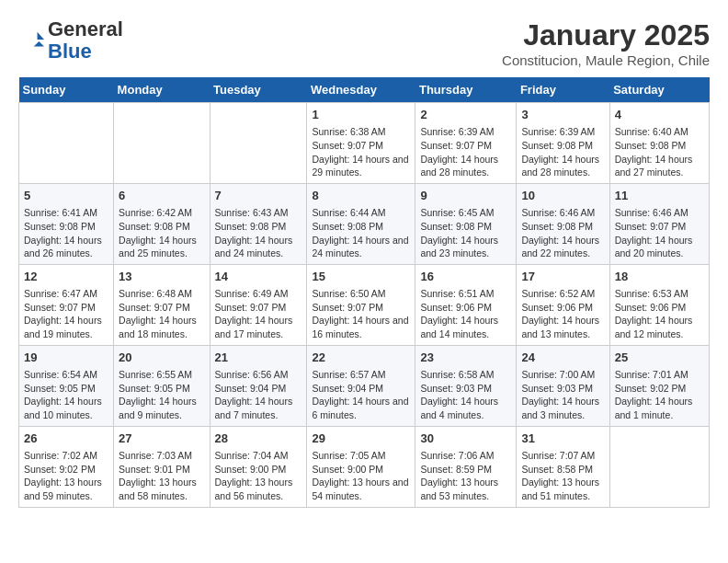  What do you see at coordinates (360, 153) in the screenshot?
I see `day-info: Sunrise: 6:38 AM Sunset: 9:07 PM Dayligh…` at bounding box center [360, 153].